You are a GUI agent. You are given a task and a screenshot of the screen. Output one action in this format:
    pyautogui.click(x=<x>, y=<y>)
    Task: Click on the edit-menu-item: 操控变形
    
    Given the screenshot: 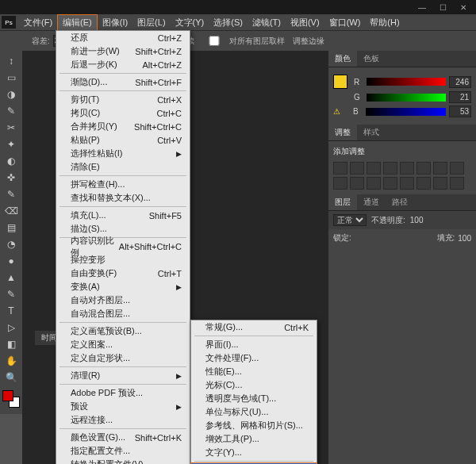 What is the action you would take?
    pyautogui.click(x=123, y=260)
    